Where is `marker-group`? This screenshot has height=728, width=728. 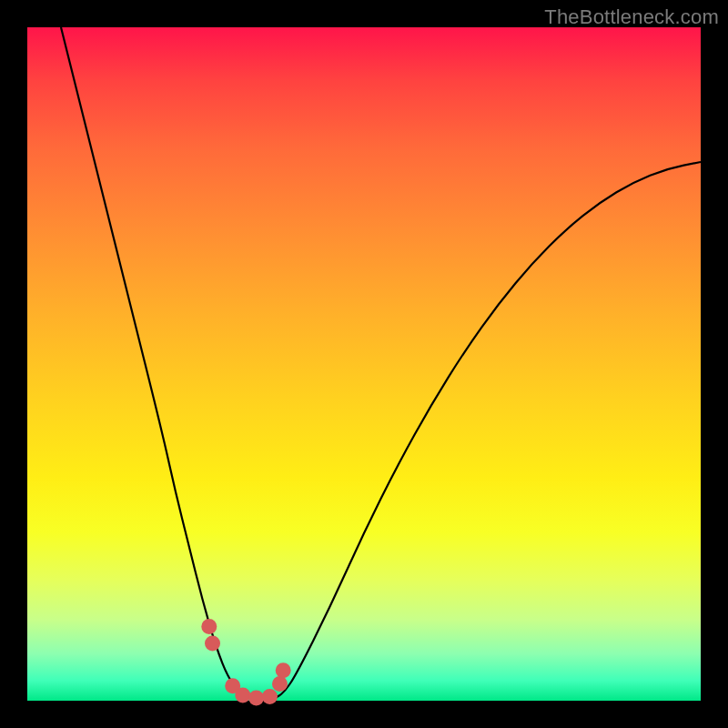
marker-group is located at coordinates (246, 662).